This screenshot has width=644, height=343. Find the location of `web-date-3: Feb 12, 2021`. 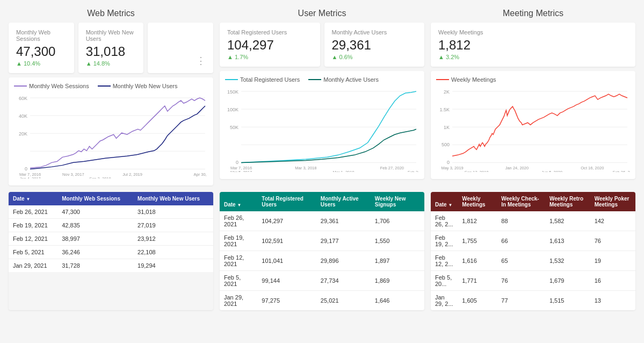

web-date-3: Feb 12, 2021 is located at coordinates (33, 239).